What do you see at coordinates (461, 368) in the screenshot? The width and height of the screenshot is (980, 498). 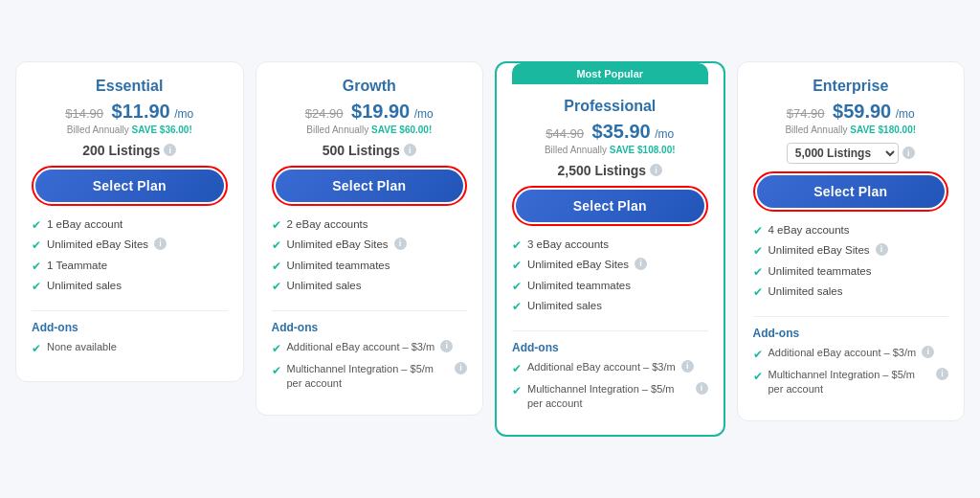 I see `addon-info-icon-growth-1: i` at bounding box center [461, 368].